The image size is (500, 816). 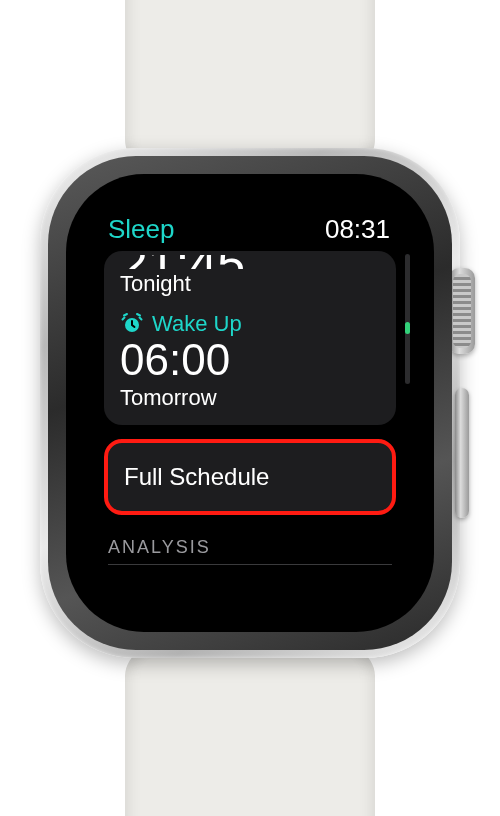 What do you see at coordinates (196, 476) in the screenshot?
I see `full-schedule-label: Full Schedule` at bounding box center [196, 476].